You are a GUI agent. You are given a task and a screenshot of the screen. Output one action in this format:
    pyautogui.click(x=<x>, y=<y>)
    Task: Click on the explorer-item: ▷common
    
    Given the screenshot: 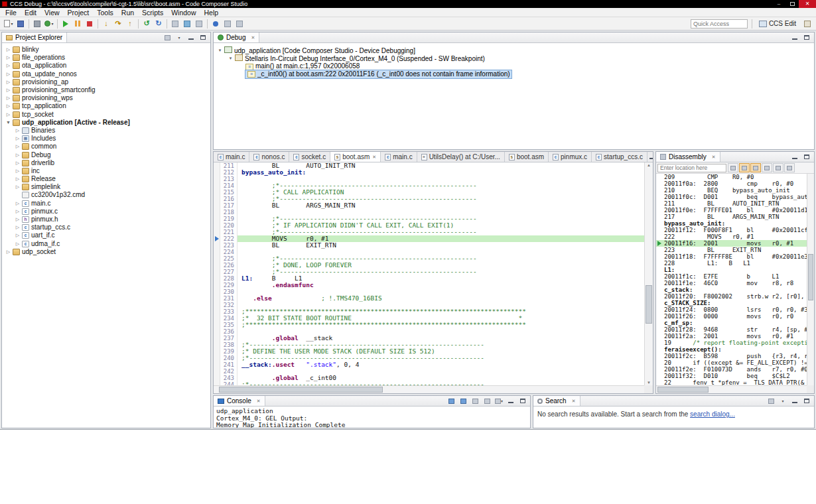 What is the action you would take?
    pyautogui.click(x=106, y=147)
    